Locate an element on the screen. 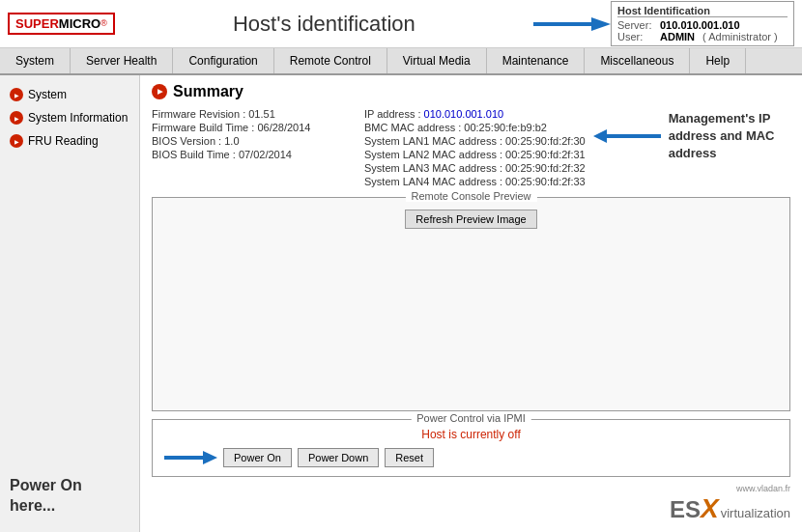 The height and width of the screenshot is (532, 802). esx-brand-text: ESXvirtualization is located at coordinates (730, 509).